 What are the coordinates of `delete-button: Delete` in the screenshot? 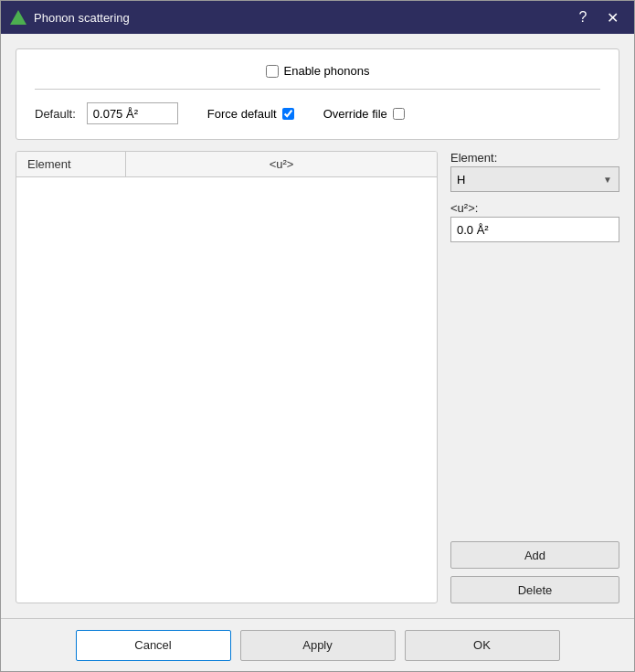 It's located at (535, 590).